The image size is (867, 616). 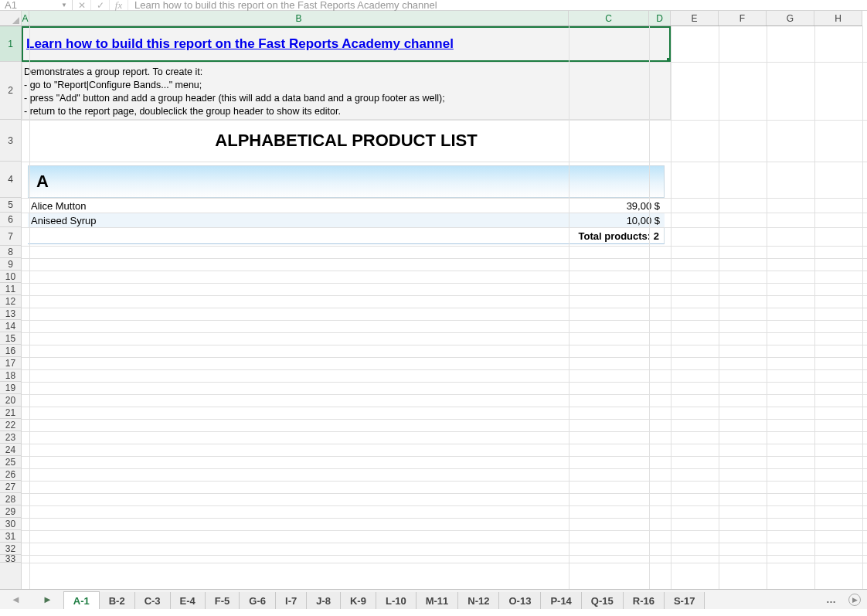 I want to click on row-header-20: 20, so click(x=11, y=400).